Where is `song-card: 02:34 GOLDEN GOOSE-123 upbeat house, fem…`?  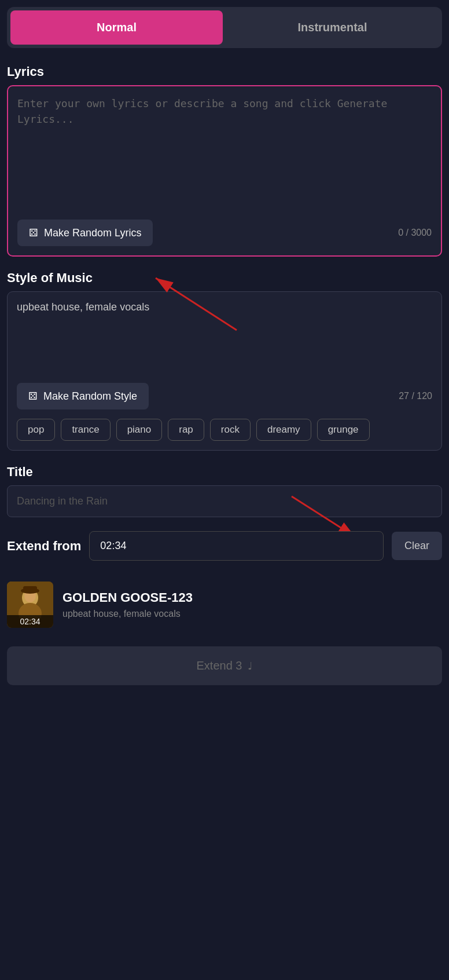
song-card: 02:34 GOLDEN GOOSE-123 upbeat house, fem… is located at coordinates (225, 605).